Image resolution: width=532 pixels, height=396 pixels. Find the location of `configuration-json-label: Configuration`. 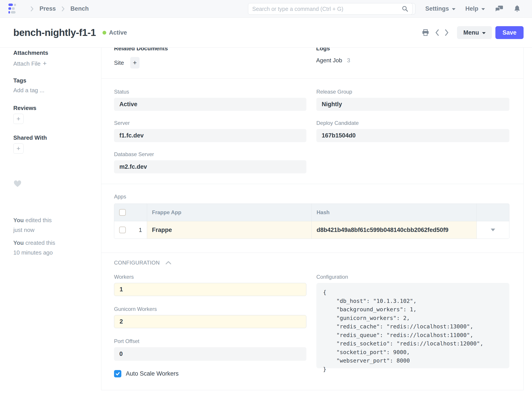

configuration-json-label: Configuration is located at coordinates (413, 277).